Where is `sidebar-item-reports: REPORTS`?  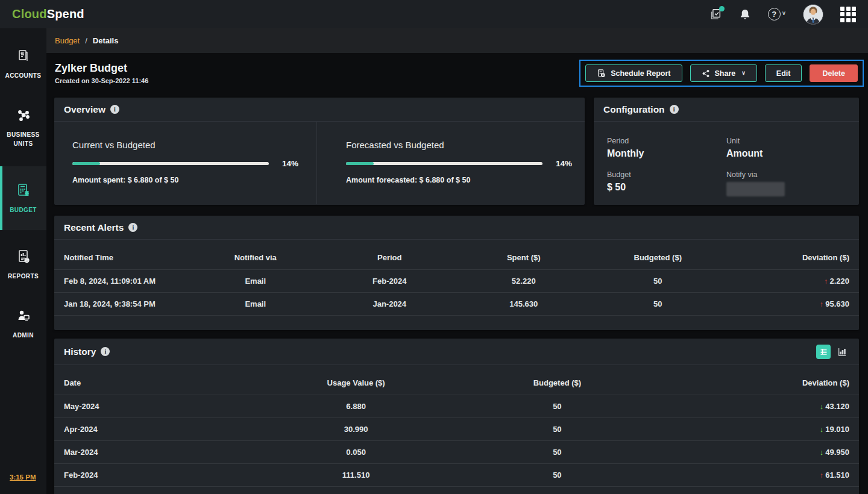
sidebar-item-reports: REPORTS is located at coordinates (23, 264).